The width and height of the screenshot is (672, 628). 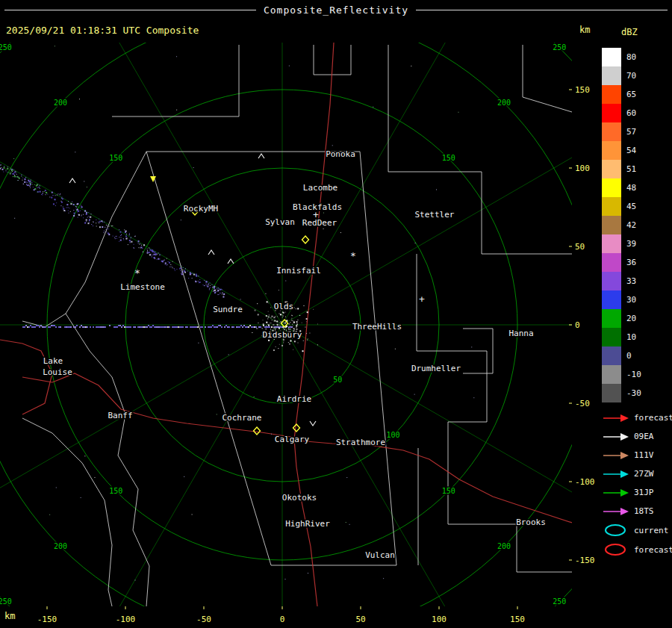 What do you see at coordinates (559, 48) in the screenshot?
I see `ring-distance-label: 250` at bounding box center [559, 48].